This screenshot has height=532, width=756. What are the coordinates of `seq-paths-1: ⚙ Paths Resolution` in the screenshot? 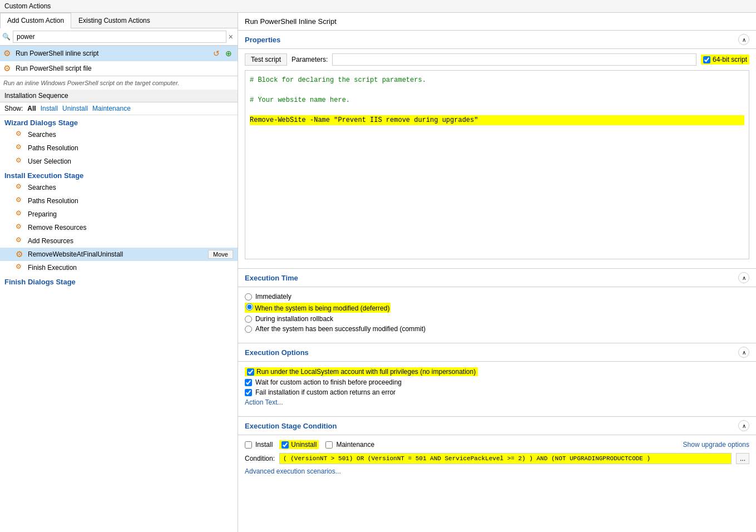 It's located at (119, 148).